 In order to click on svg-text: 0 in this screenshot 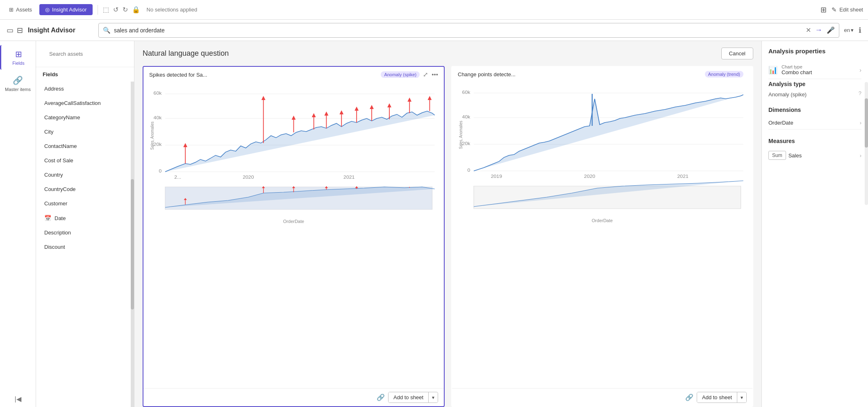, I will do `click(161, 171)`.